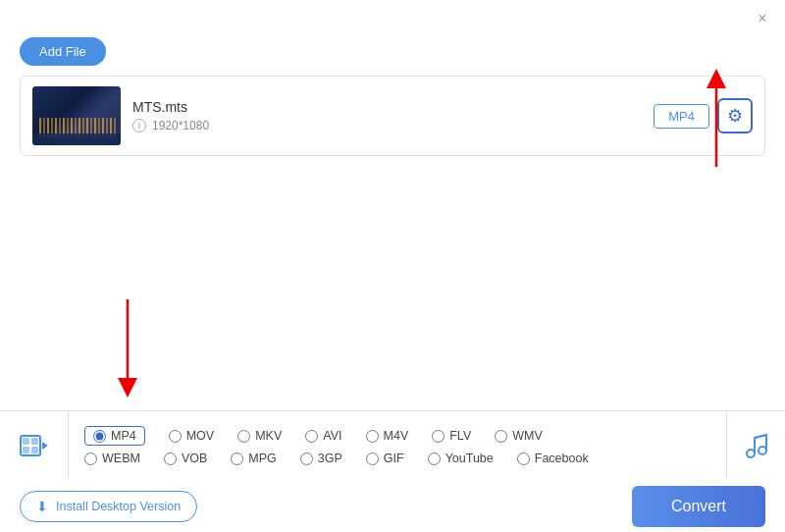 The height and width of the screenshot is (532, 785). I want to click on format-radio-3gp, so click(306, 459).